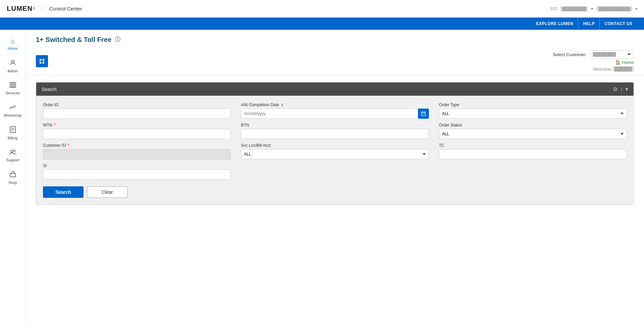 Image resolution: width=644 pixels, height=325 pixels. I want to click on si-input, so click(137, 175).